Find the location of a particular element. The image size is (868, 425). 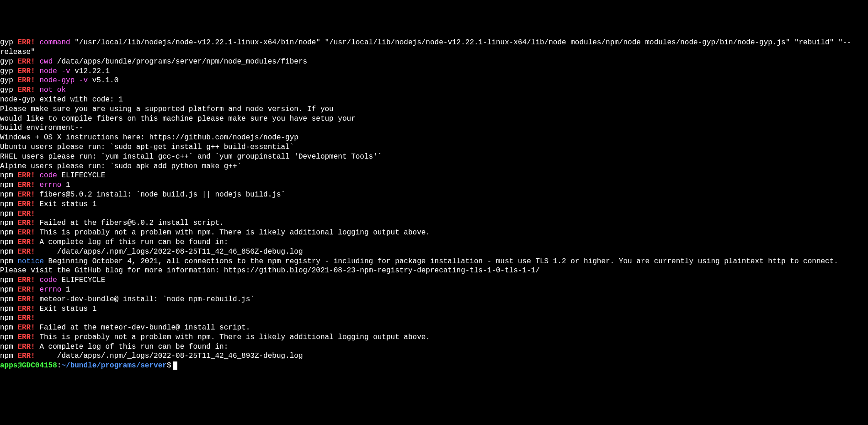

terminal-segment: /data/apps/bundle/programs/server/npm/no… is located at coordinates (180, 62).